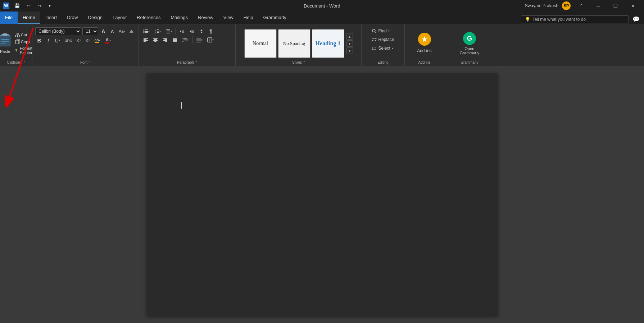 Image resolution: width=644 pixels, height=323 pixels. Describe the element at coordinates (95, 18) in the screenshot. I see `tab-design: Design` at that location.